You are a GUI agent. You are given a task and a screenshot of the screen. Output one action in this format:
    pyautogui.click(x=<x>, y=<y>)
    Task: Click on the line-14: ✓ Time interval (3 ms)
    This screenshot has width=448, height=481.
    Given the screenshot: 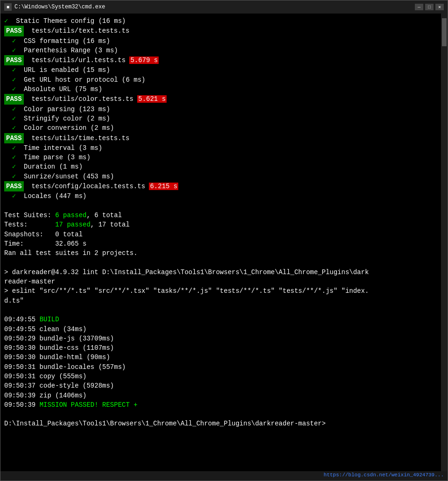 What is the action you would take?
    pyautogui.click(x=220, y=148)
    